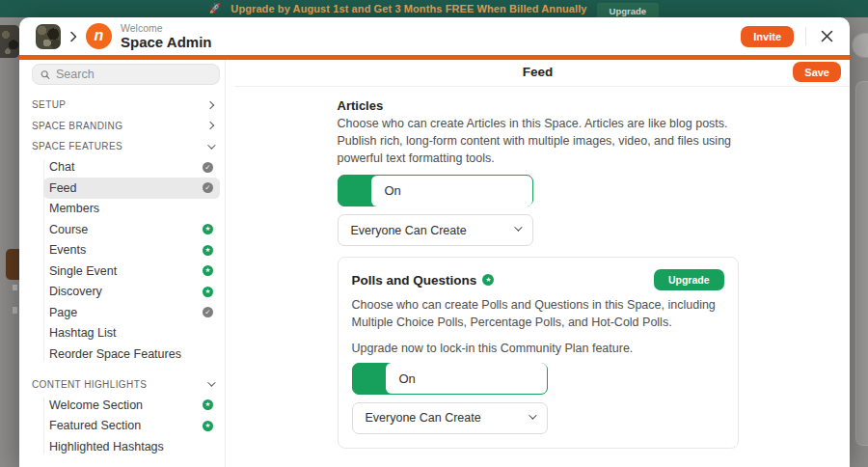 This screenshot has width=868, height=467. Describe the element at coordinates (409, 231) in the screenshot. I see `articles-permission-value: Everyone Can Create` at that location.